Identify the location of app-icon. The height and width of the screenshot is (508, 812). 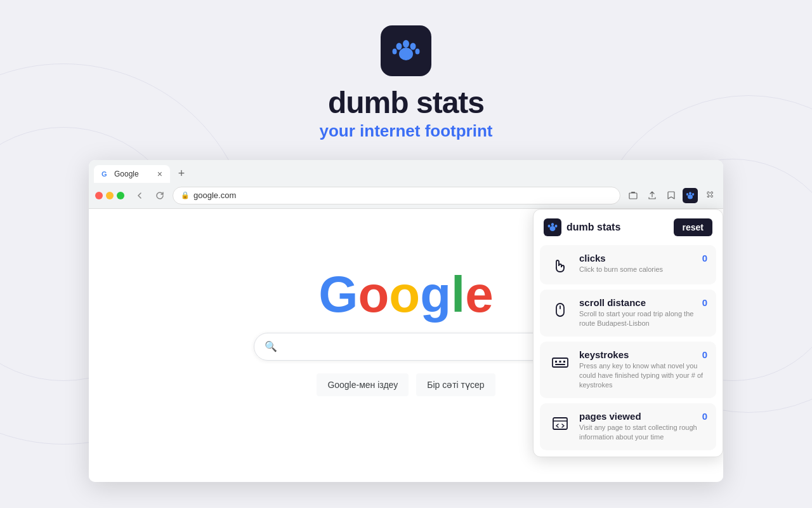
(406, 51).